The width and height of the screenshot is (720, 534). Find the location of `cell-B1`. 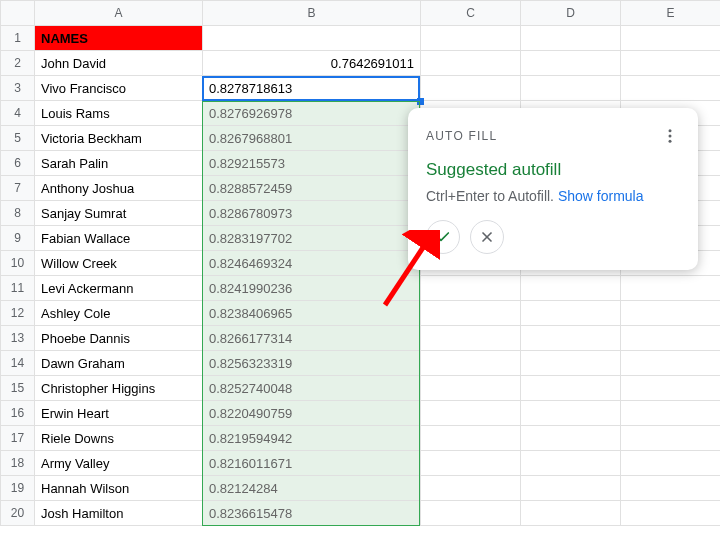

cell-B1 is located at coordinates (312, 38).